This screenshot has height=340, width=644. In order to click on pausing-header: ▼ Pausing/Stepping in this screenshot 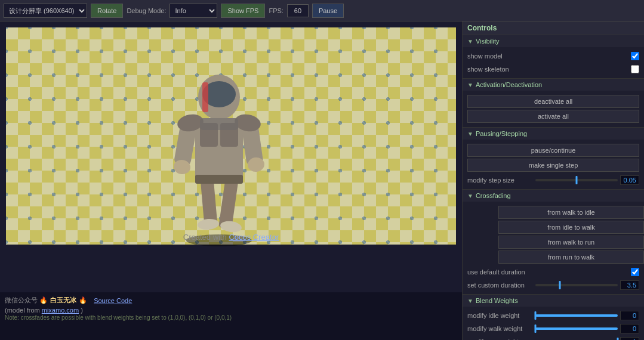, I will do `click(553, 134)`.